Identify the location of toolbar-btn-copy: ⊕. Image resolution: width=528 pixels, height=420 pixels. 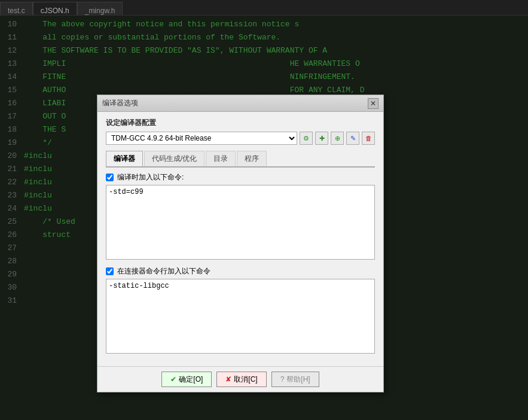
(337, 138).